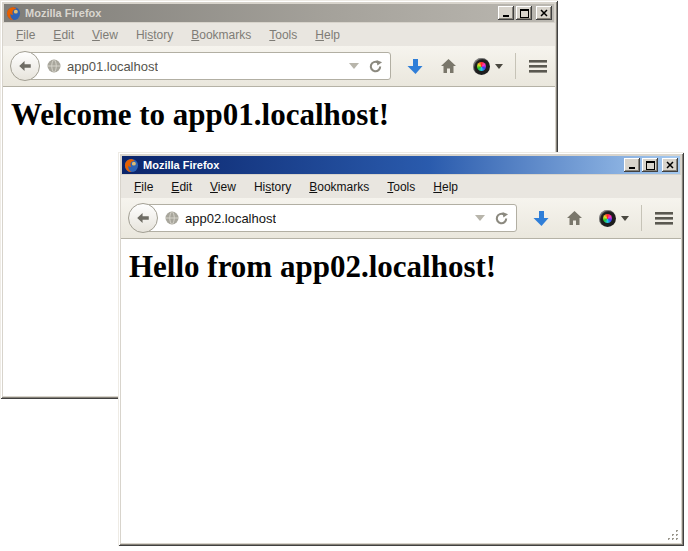 The image size is (688, 551). Describe the element at coordinates (283, 115) in the screenshot. I see `page-heading: Welcome to app01.localhost!` at that location.